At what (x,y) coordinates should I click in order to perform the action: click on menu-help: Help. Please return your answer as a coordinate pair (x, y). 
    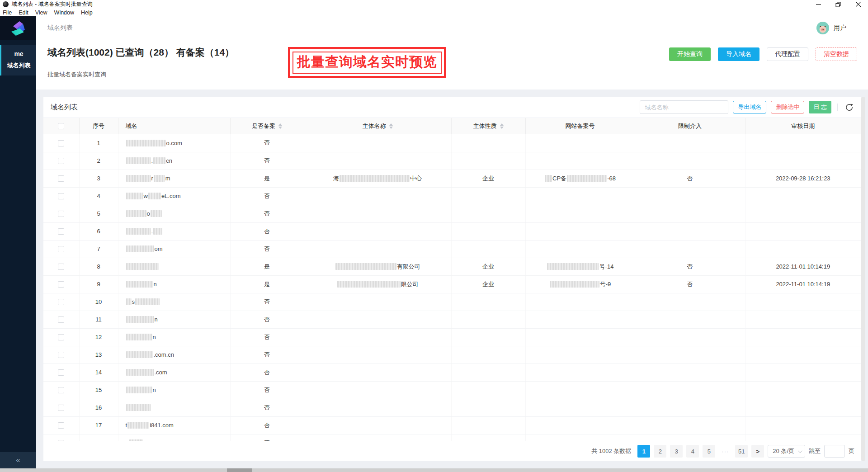
    Looking at the image, I should click on (87, 13).